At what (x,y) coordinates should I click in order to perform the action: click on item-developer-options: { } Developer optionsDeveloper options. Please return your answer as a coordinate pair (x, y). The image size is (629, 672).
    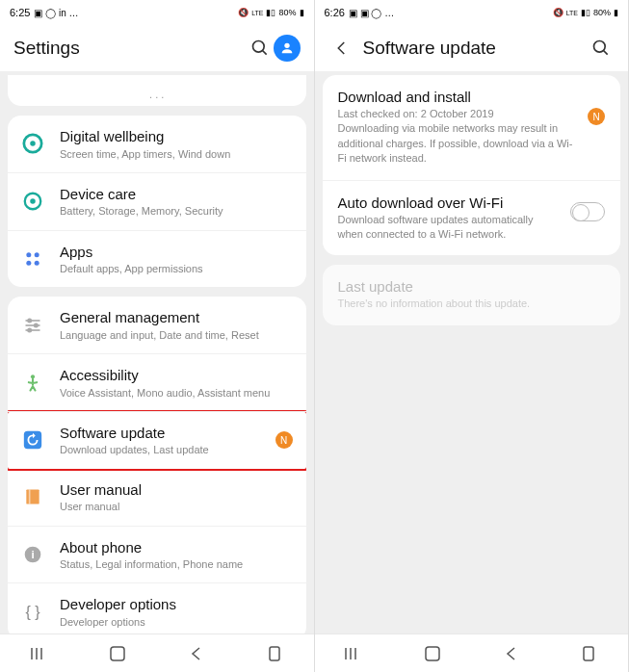
    Looking at the image, I should click on (157, 608).